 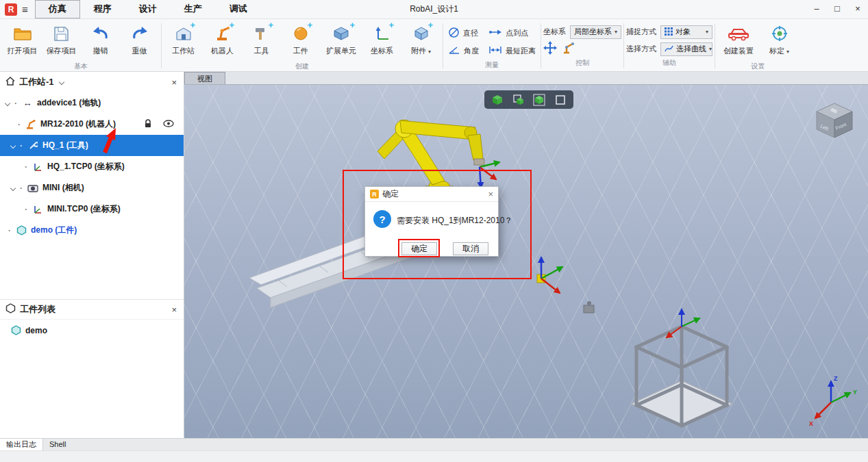 What do you see at coordinates (539, 100) in the screenshot?
I see `fit-view-icon` at bounding box center [539, 100].